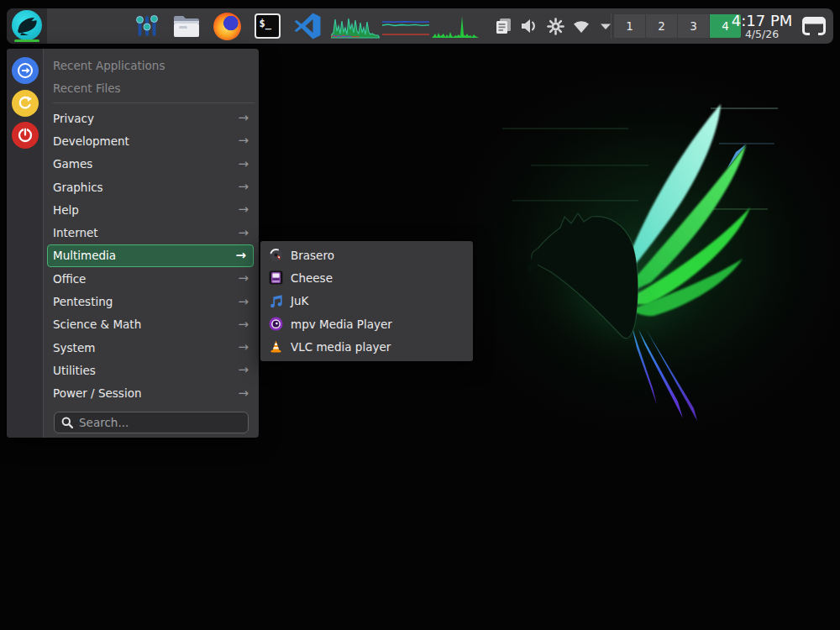 The height and width of the screenshot is (630, 840). What do you see at coordinates (581, 26) in the screenshot?
I see `wifi-icon` at bounding box center [581, 26].